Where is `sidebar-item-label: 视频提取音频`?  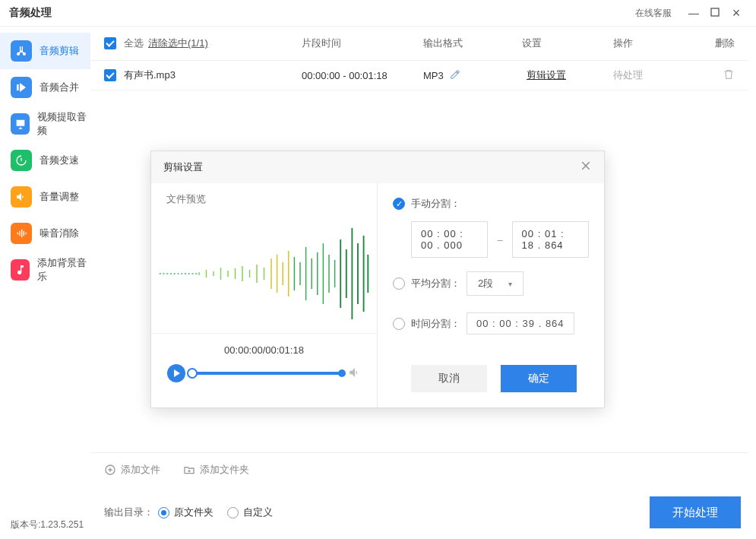
sidebar-item-label: 视频提取音频 is located at coordinates (64, 124).